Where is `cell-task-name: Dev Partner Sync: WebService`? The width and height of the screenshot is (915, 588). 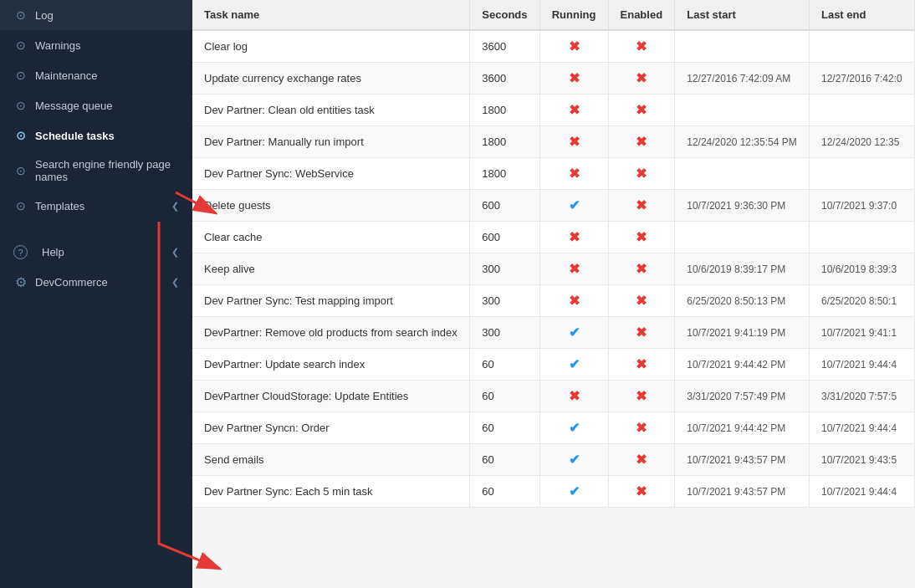
cell-task-name: Dev Partner Sync: WebService is located at coordinates (331, 174).